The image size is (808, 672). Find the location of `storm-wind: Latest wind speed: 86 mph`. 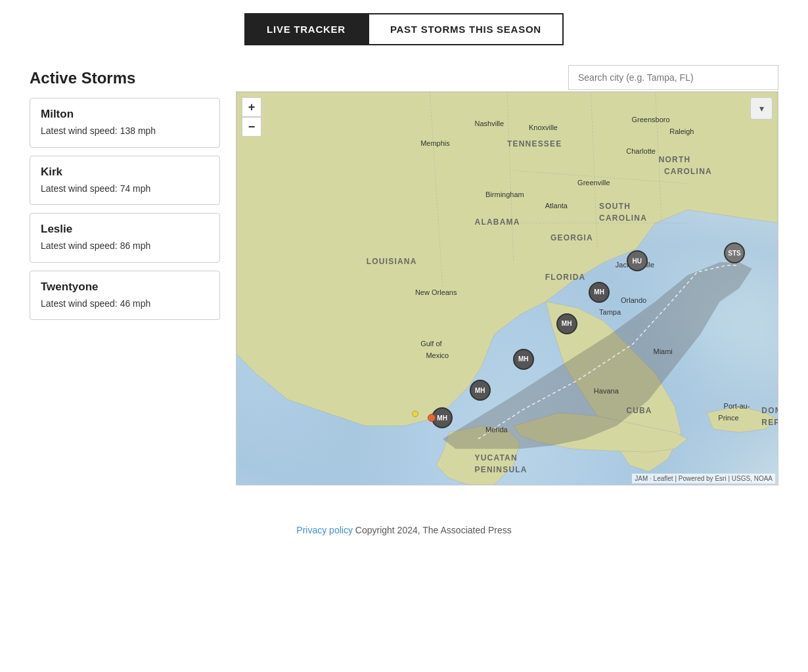

storm-wind: Latest wind speed: 86 mph is located at coordinates (125, 246).